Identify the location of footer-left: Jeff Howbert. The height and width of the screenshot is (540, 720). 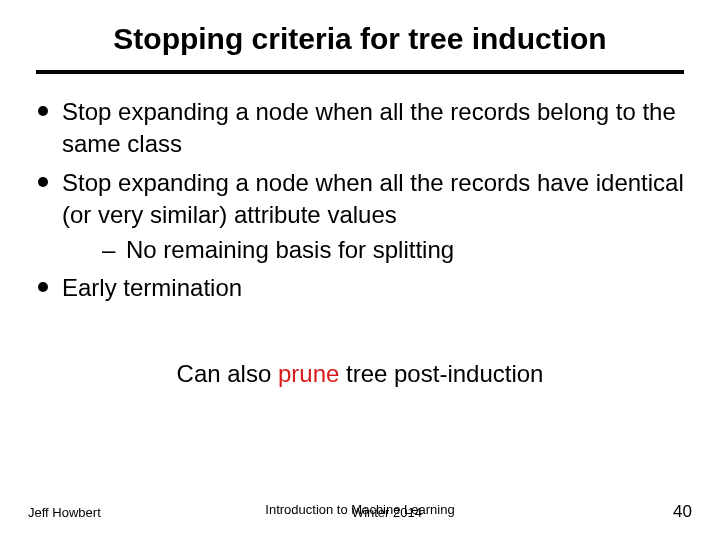
(64, 512).